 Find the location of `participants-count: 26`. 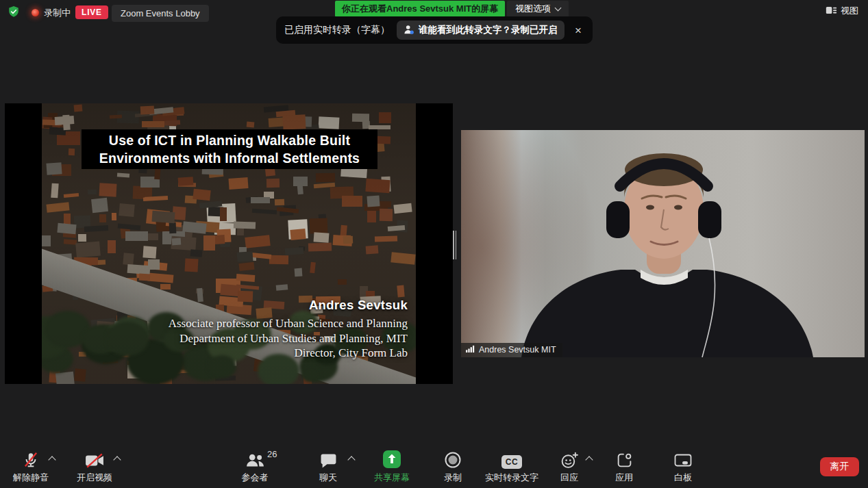

participants-count: 26 is located at coordinates (272, 454).